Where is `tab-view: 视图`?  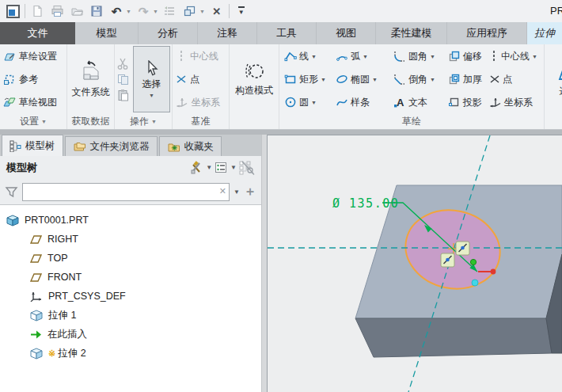
tab-view: 视图 is located at coordinates (347, 33).